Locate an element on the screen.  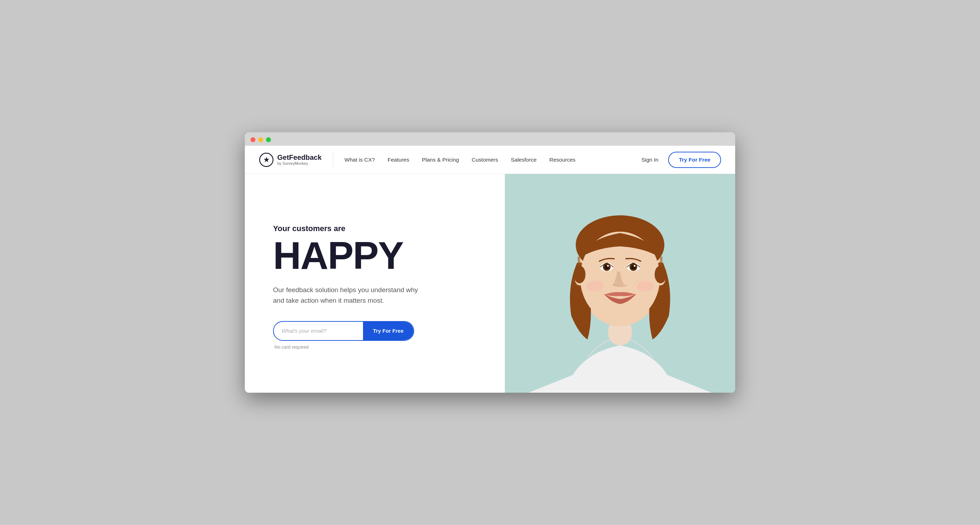
nav-link-features: Features is located at coordinates (399, 160).